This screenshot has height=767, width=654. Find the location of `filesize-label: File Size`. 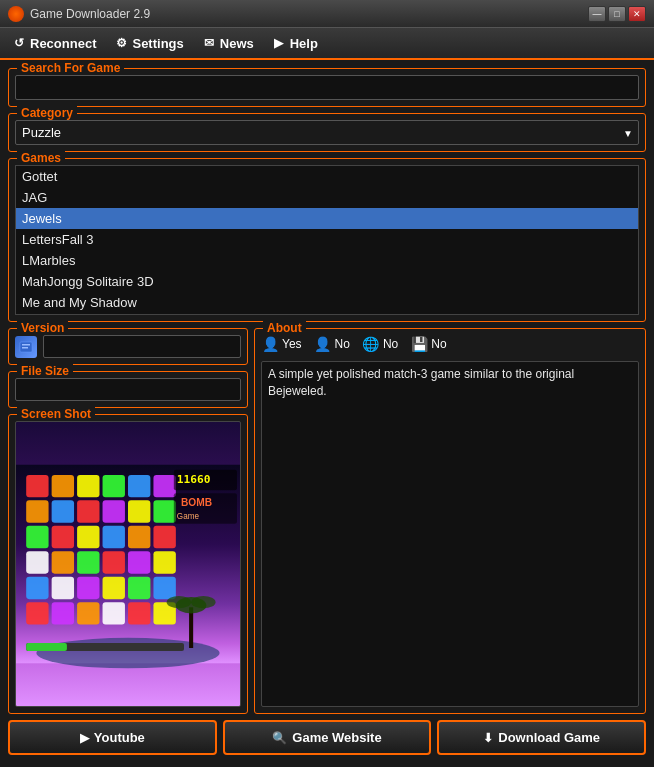

filesize-label: File Size is located at coordinates (45, 371).